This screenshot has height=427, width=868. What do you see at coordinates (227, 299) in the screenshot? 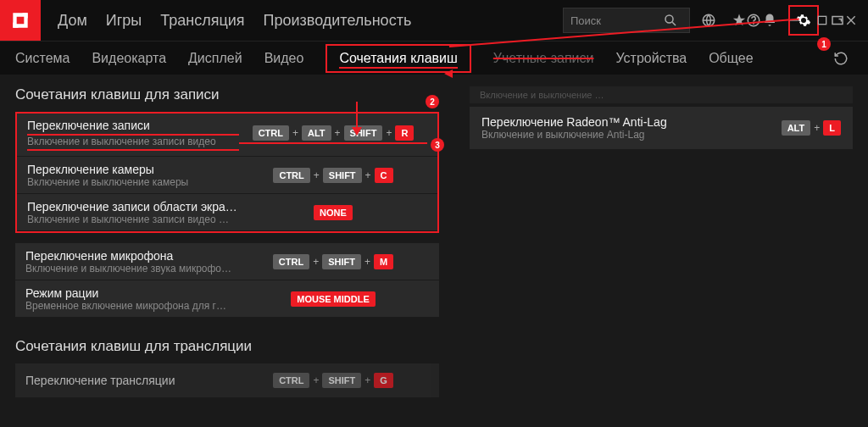
I see `hotkey-row-ptt: Режим рации Временное включение микрофон…` at bounding box center [227, 299].